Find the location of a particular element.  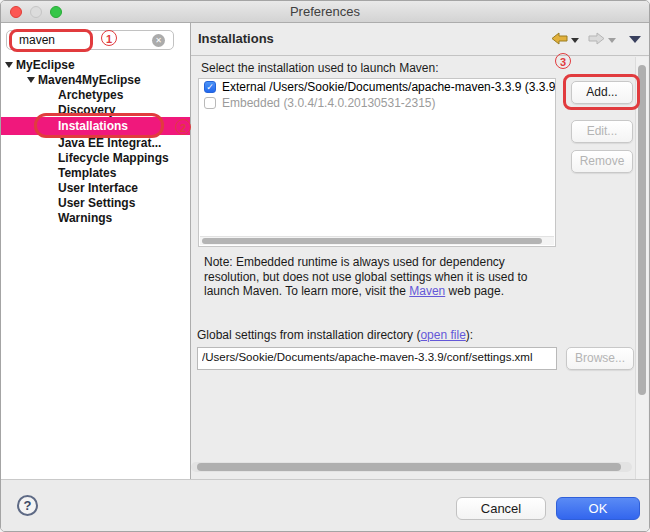

history-nav is located at coordinates (596, 38).